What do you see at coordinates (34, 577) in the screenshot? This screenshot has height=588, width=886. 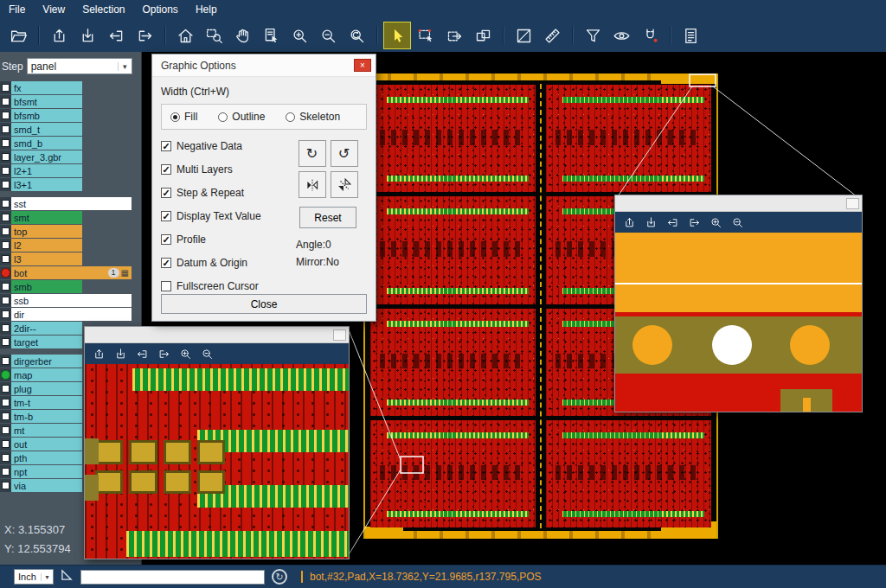 I see `unit-combobox: Inch ▾` at bounding box center [34, 577].